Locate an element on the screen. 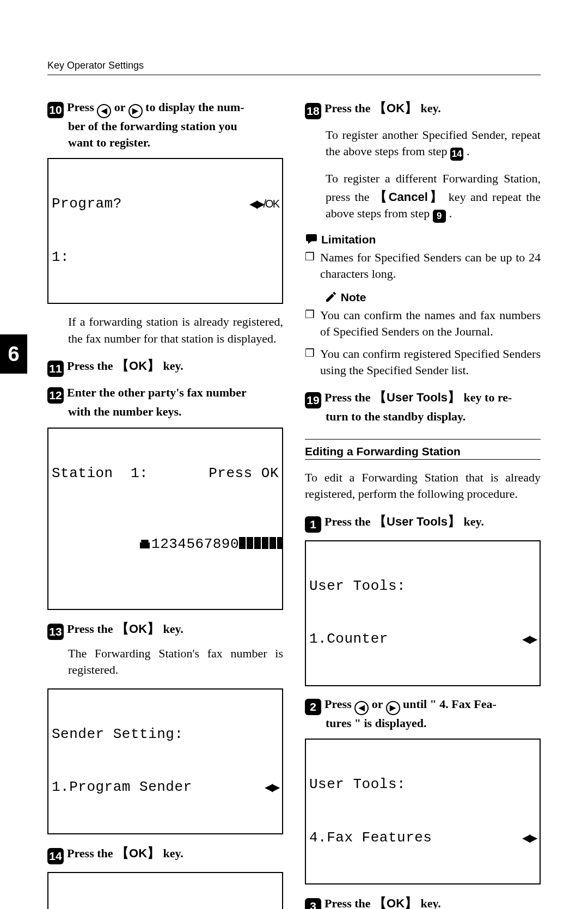 This screenshot has height=909, width=588. step-number-badge: 11 is located at coordinates (56, 369).